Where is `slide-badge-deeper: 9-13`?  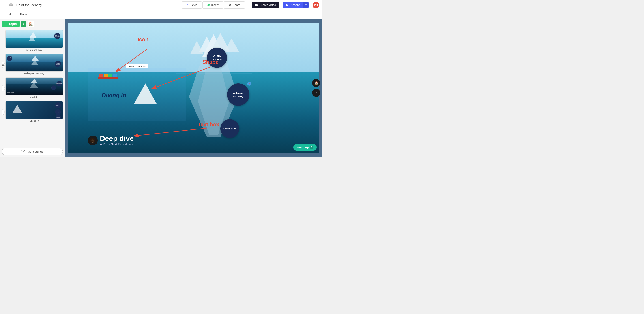
slide-badge-deeper: 9-13 is located at coordinates (4, 65).